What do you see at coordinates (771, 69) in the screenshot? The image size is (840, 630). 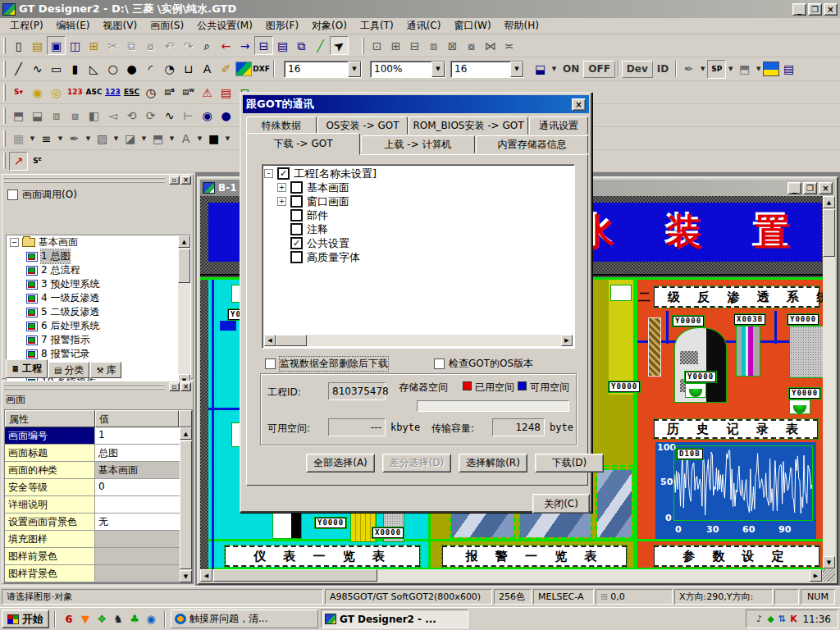 I see `screen-preview-icon` at bounding box center [771, 69].